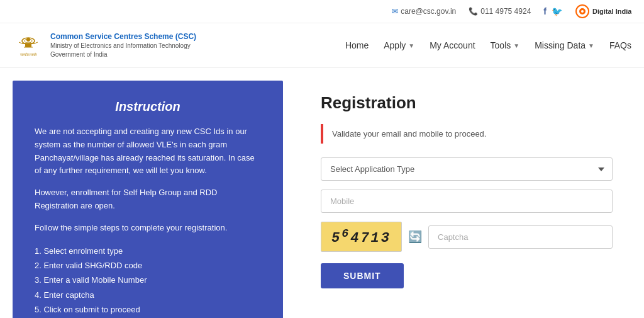 This screenshot has height=318, width=644. I want to click on instruction-steps: 1. Select enrolment type 2. Enter valid …, so click(148, 281).